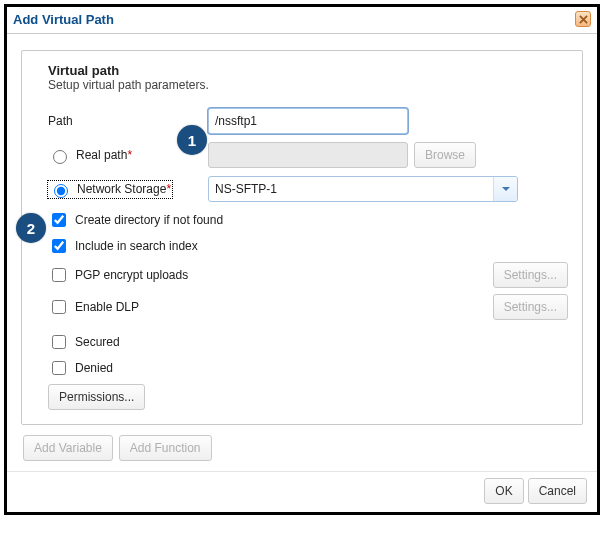 The width and height of the screenshot is (604, 547). What do you see at coordinates (558, 491) in the screenshot?
I see `cancel-button: Cancel` at bounding box center [558, 491].